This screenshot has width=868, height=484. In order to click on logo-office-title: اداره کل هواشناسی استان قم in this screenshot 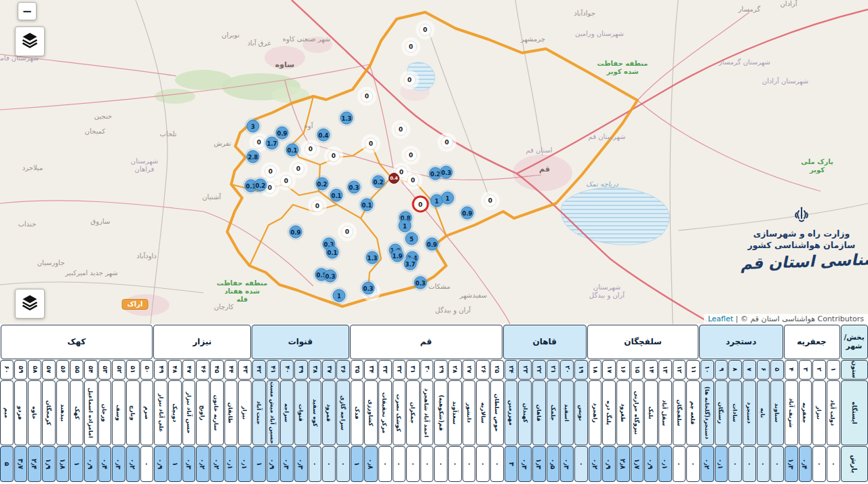, I will do `click(802, 262)`.